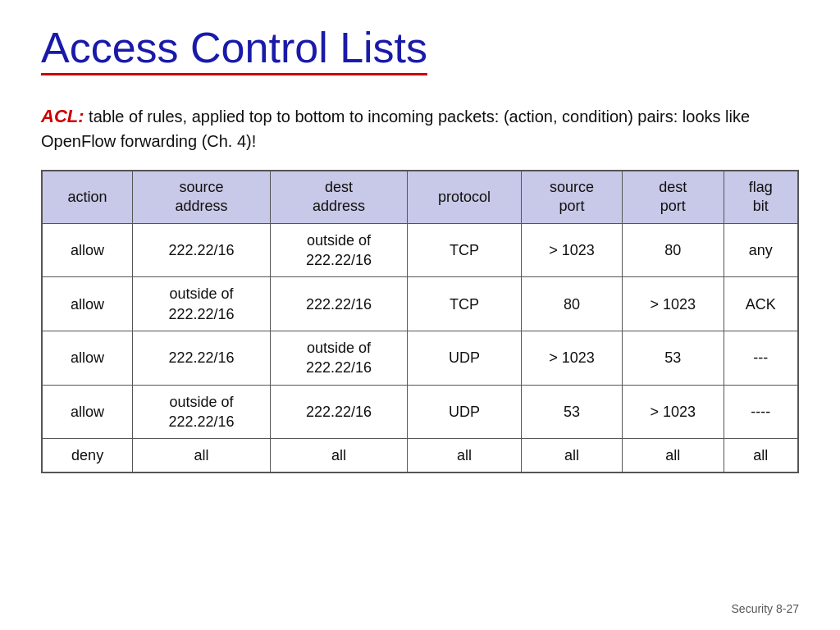  What do you see at coordinates (571, 197) in the screenshot?
I see `col-header-source-port: sourceport` at bounding box center [571, 197].